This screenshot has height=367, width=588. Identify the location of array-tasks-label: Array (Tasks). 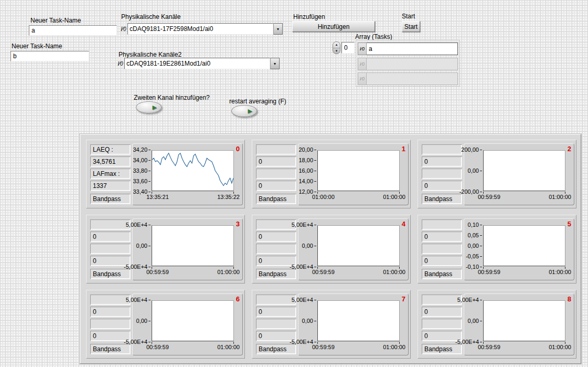
(373, 37).